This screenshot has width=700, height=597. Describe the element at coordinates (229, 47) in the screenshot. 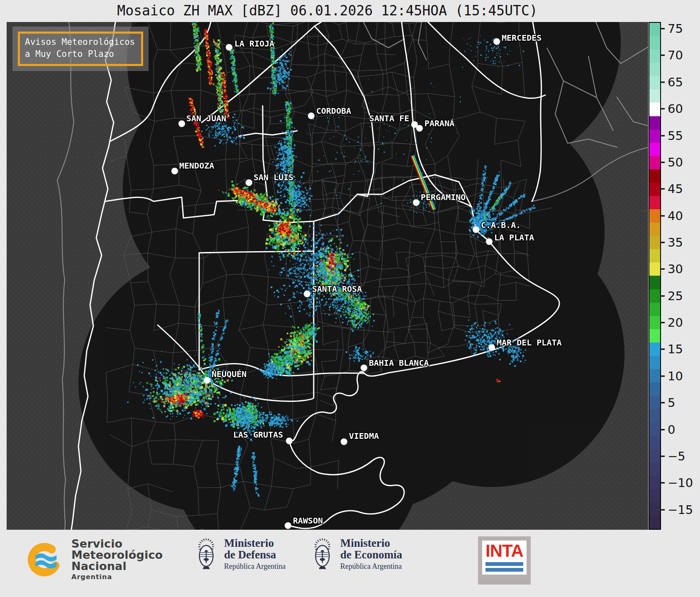

I see `city-marker-la-rioja` at that location.